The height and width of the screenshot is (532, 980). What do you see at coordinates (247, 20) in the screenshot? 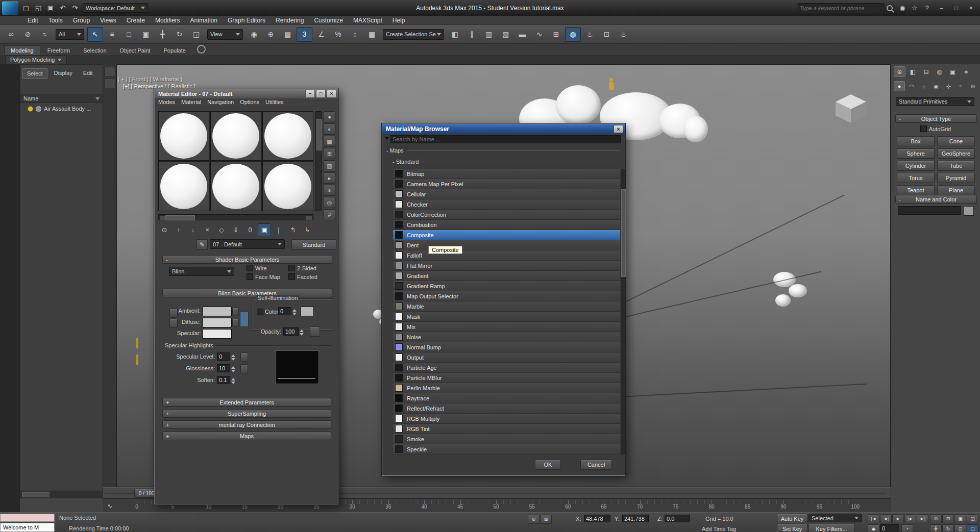
I see `menu-item: Graph Editors` at bounding box center [247, 20].